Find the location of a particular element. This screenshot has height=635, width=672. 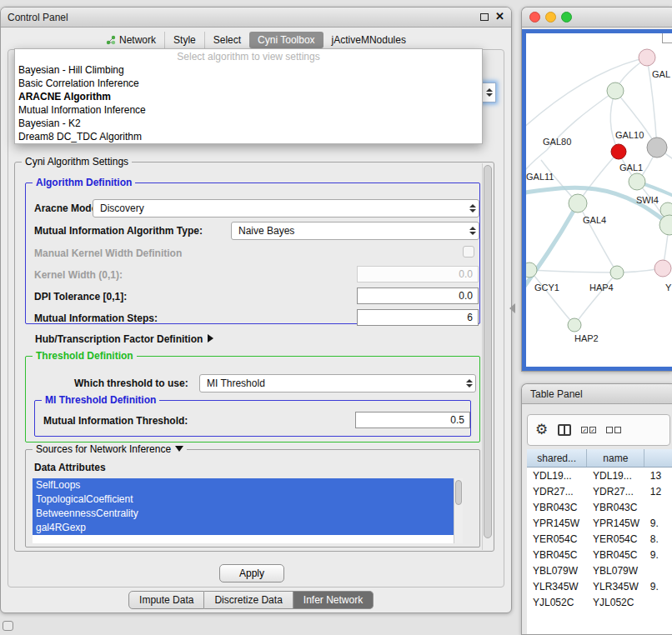

tab-discretize-data: Discretize Data is located at coordinates (248, 600).